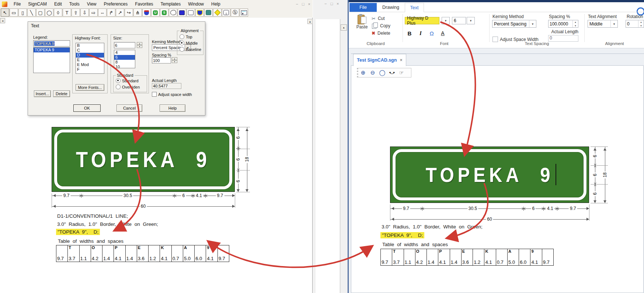 This screenshot has width=644, height=293. Describe the element at coordinates (363, 73) in the screenshot. I see `zoom-in-button: ⊕` at that location.